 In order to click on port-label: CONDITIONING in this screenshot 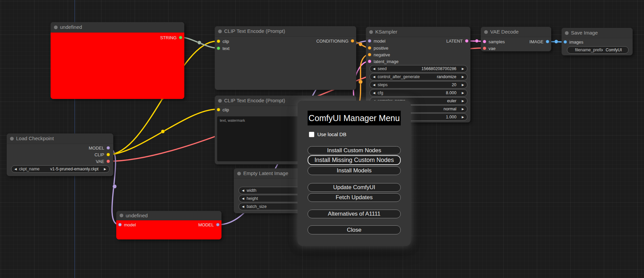, I will do `click(332, 41)`.